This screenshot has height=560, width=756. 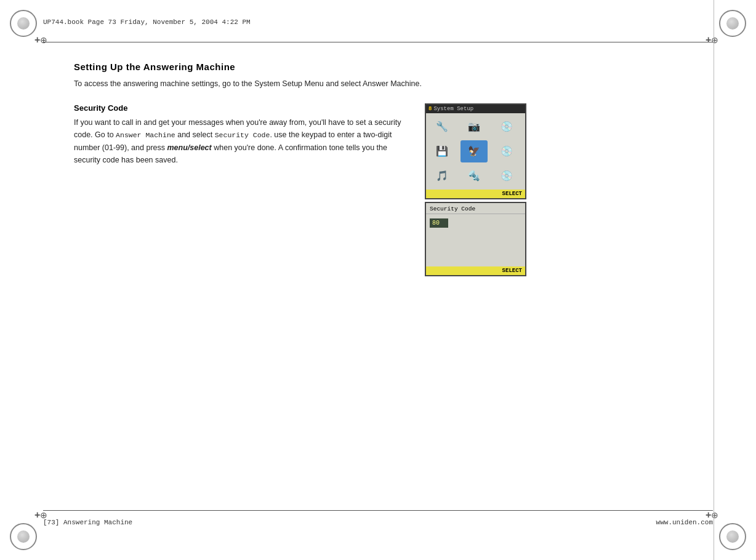 I want to click on screen-title: System Setup, so click(x=453, y=109).